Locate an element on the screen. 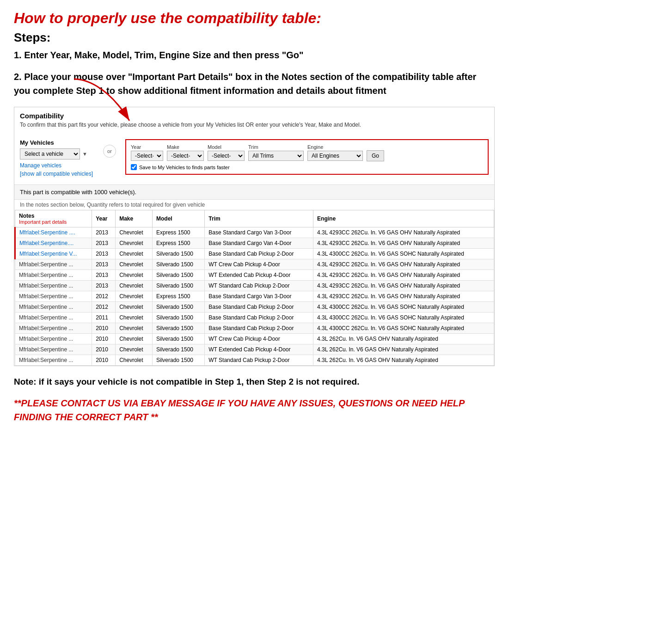 Image resolution: width=668 pixels, height=644 pixels. engine-field: Engine All Engines is located at coordinates (335, 153).